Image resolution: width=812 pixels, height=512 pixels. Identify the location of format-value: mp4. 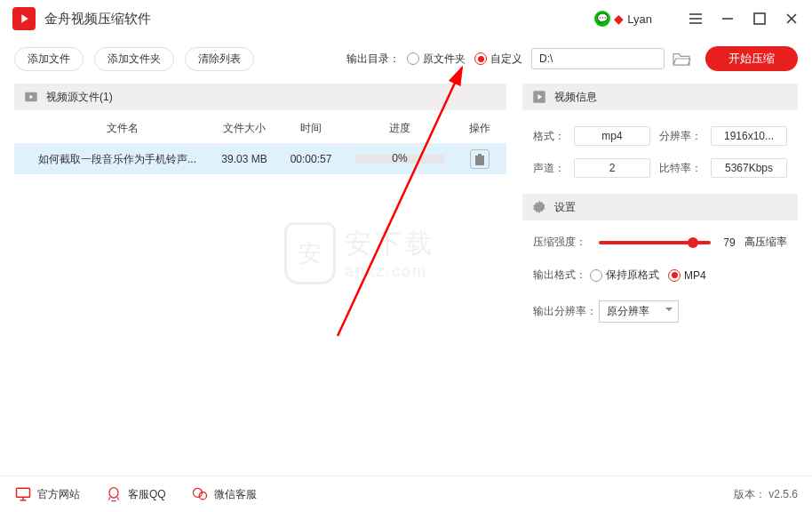
(612, 136).